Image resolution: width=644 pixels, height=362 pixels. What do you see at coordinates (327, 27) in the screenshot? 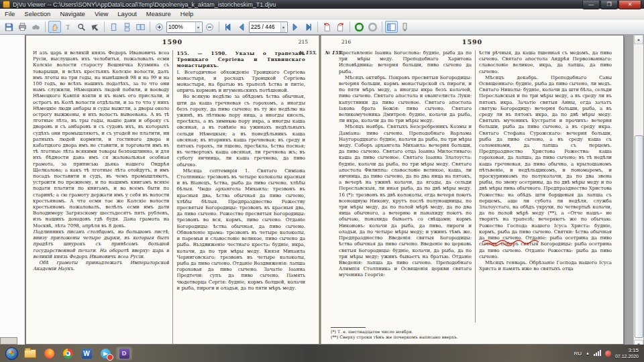
I see `rotate-left-button` at bounding box center [327, 27].